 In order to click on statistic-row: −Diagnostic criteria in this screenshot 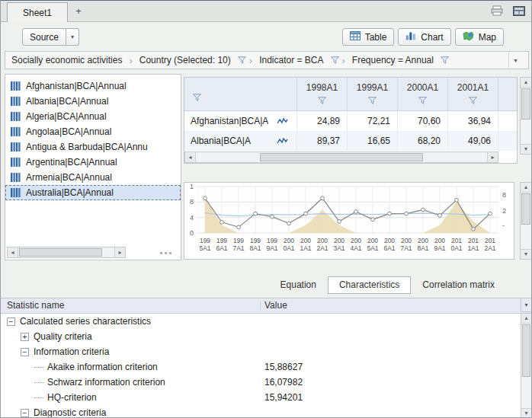, I will do `click(267, 411)`.